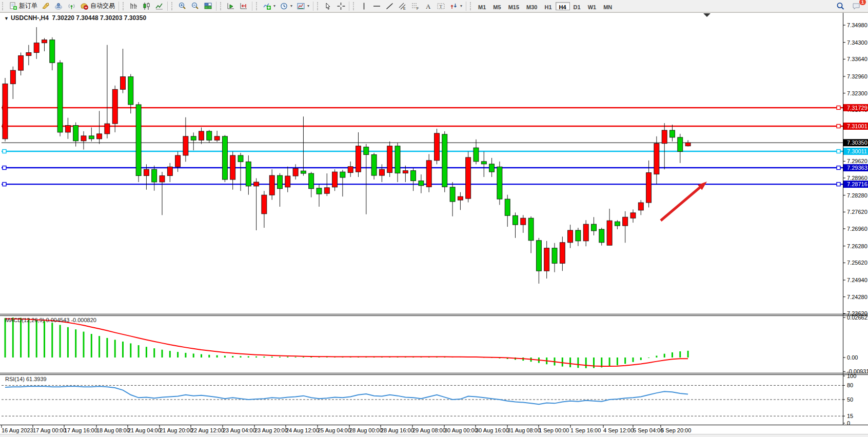  Describe the element at coordinates (592, 6) in the screenshot. I see `timeframe-w1-button: W1` at that location.